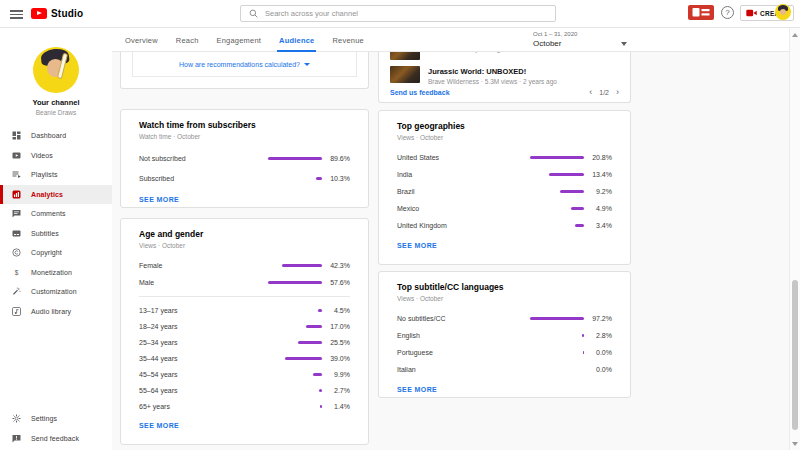 This screenshot has height=450, width=800. Describe the element at coordinates (582, 34) in the screenshot. I see `date-range-label: Oct 1 – 31, 2020` at that location.